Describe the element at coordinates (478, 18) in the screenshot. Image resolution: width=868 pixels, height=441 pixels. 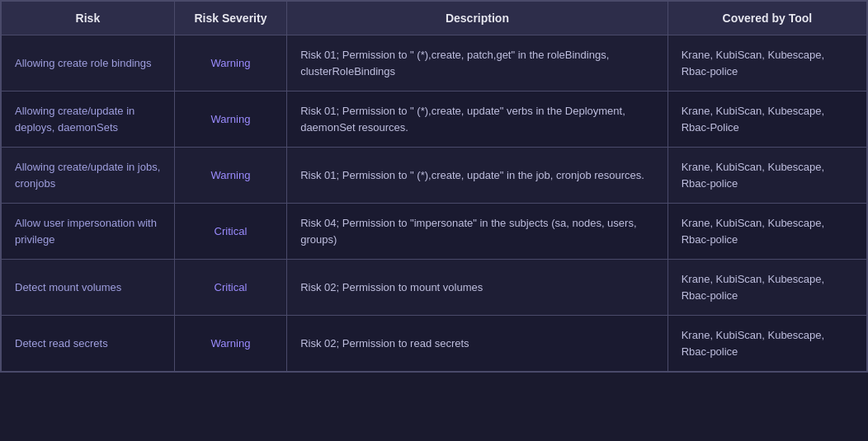
I see `header-description: Description` at that location.